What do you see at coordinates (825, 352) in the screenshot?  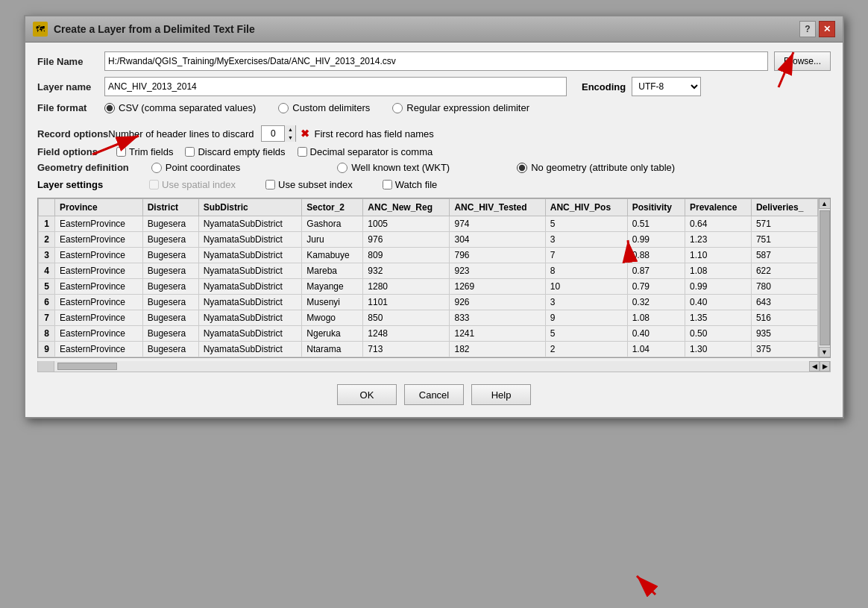 I see `scroll-down-arrow: ▼` at bounding box center [825, 352].